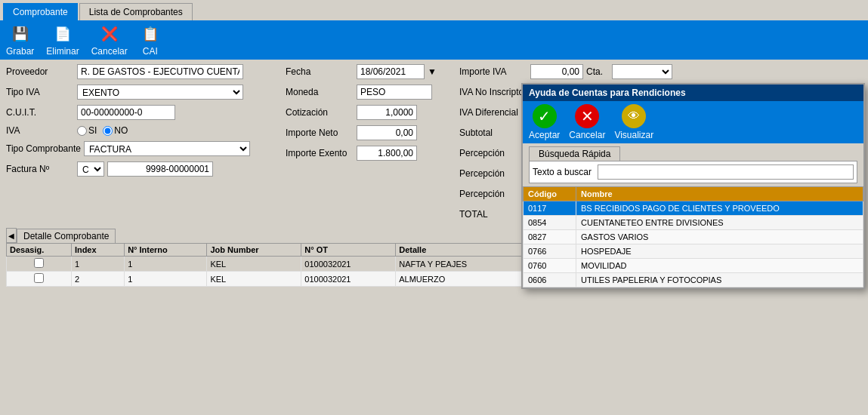 This screenshot has width=868, height=415. I want to click on importe-iva-label: Importe IVA, so click(493, 72).